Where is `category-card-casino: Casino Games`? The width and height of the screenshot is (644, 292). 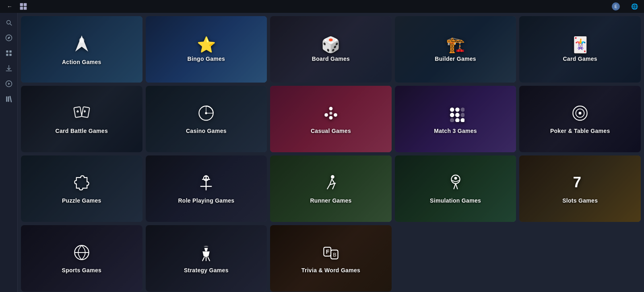 category-card-casino: Casino Games is located at coordinates (206, 119).